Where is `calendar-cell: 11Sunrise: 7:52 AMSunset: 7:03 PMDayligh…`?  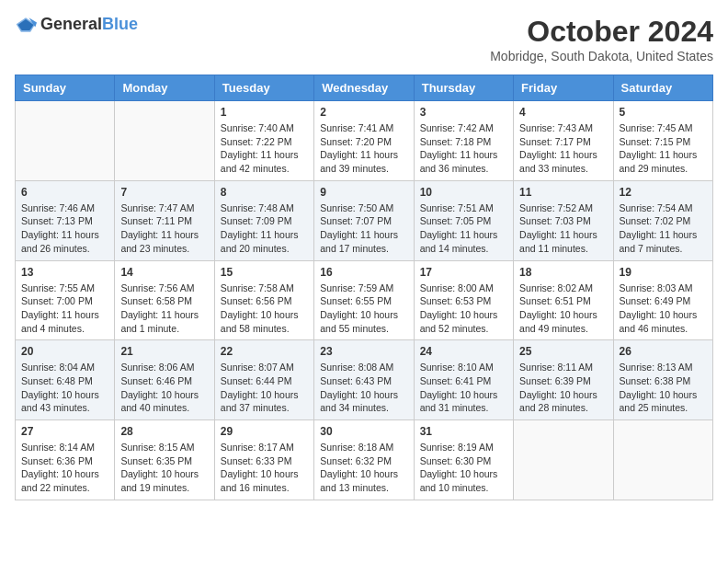 calendar-cell: 11Sunrise: 7:52 AMSunset: 7:03 PMDayligh… is located at coordinates (563, 221).